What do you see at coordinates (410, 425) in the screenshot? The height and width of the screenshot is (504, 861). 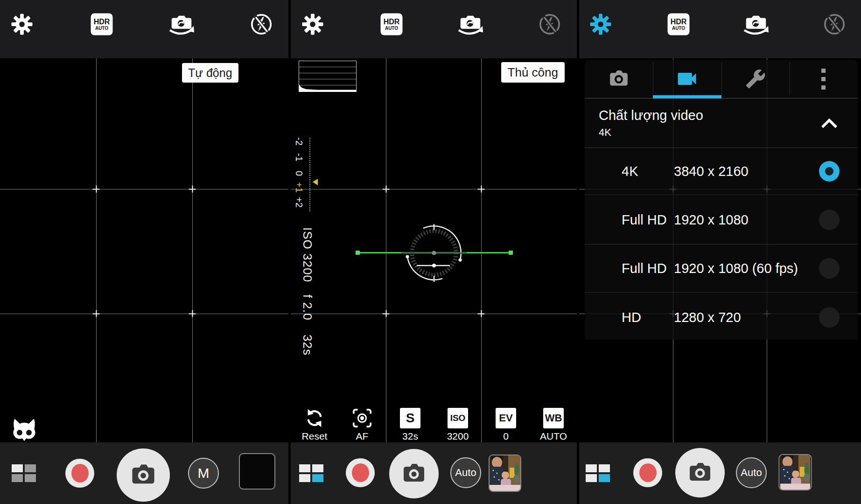 I see `shutter-speed-control: S 32s` at bounding box center [410, 425].